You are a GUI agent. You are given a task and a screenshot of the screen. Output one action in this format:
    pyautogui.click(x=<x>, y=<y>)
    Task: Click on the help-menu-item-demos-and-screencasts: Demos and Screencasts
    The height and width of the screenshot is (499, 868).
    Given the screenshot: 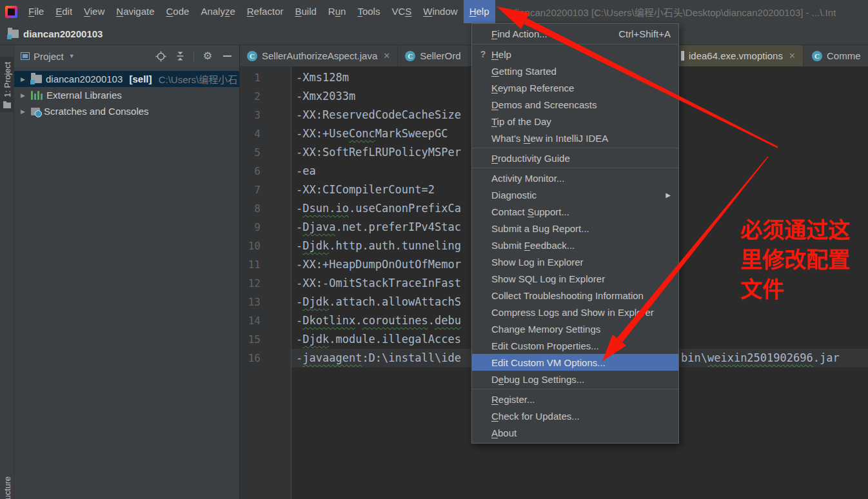 What is the action you would take?
    pyautogui.click(x=575, y=104)
    